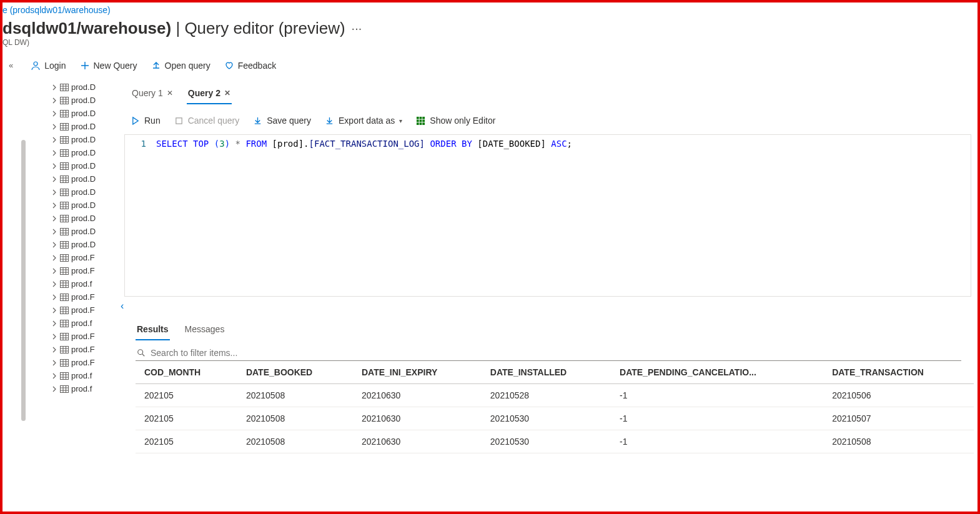  I want to click on query-tab: Query 1✕, so click(152, 94).